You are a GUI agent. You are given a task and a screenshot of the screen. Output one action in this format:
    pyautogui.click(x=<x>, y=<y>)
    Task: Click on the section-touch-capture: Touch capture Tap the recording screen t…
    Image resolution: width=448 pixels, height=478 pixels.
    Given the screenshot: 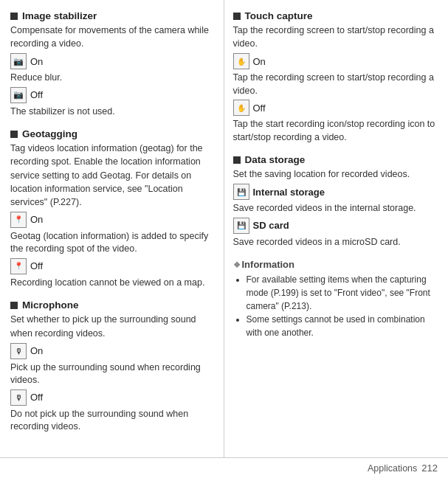 What is the action you would take?
    pyautogui.click(x=337, y=77)
    